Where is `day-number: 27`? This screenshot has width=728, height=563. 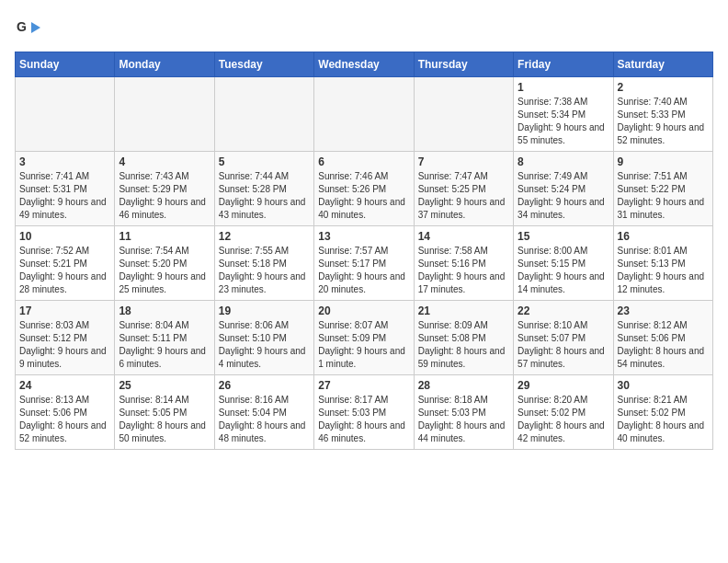
day-number: 27 is located at coordinates (364, 385).